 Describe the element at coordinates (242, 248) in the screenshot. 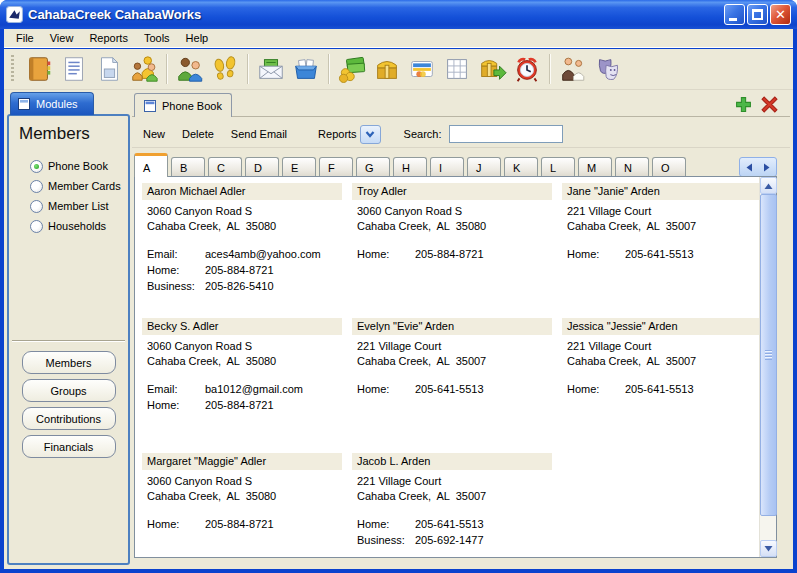

I see `contact-card: Aaron Michael Adler 3060 Canyon Road S C…` at that location.